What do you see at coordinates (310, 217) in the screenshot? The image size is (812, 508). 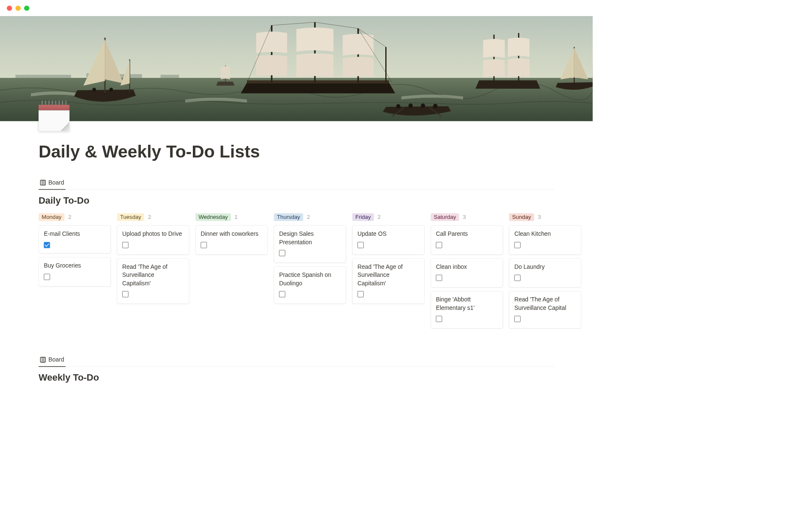 I see `column-header: Thursday2` at bounding box center [310, 217].